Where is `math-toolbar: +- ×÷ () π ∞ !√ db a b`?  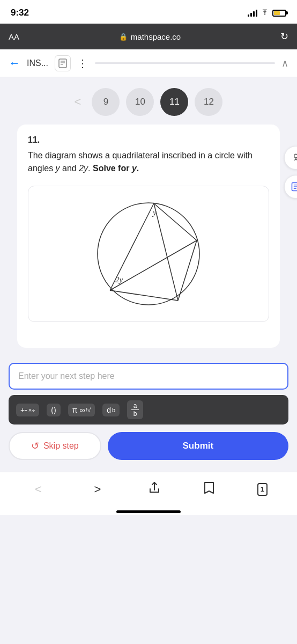
math-toolbar: +- ×÷ () π ∞ !√ db a b is located at coordinates (148, 410).